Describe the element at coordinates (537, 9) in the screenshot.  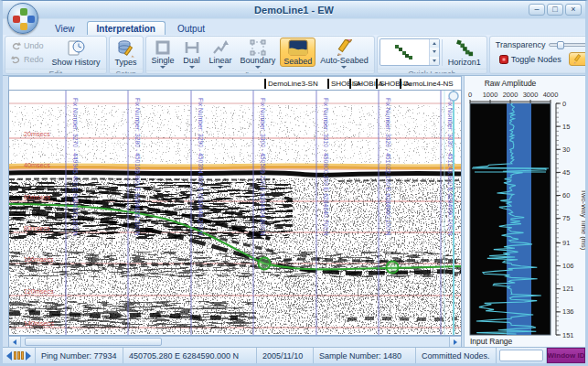
I see `minimize-button: –` at that location.